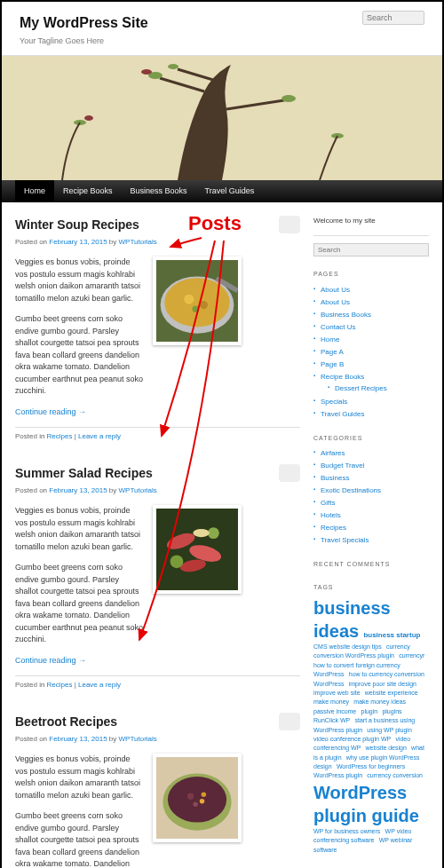 This screenshot has width=444, height=868. Describe the element at coordinates (88, 192) in the screenshot. I see `nav-item-recipe-books: Recipe Books` at that location.